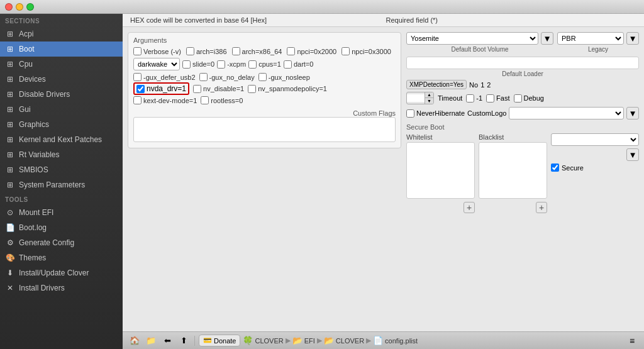 The width and height of the screenshot is (644, 349). I want to click on kext-dev-arg: kext-dev-mode=1, so click(165, 101).